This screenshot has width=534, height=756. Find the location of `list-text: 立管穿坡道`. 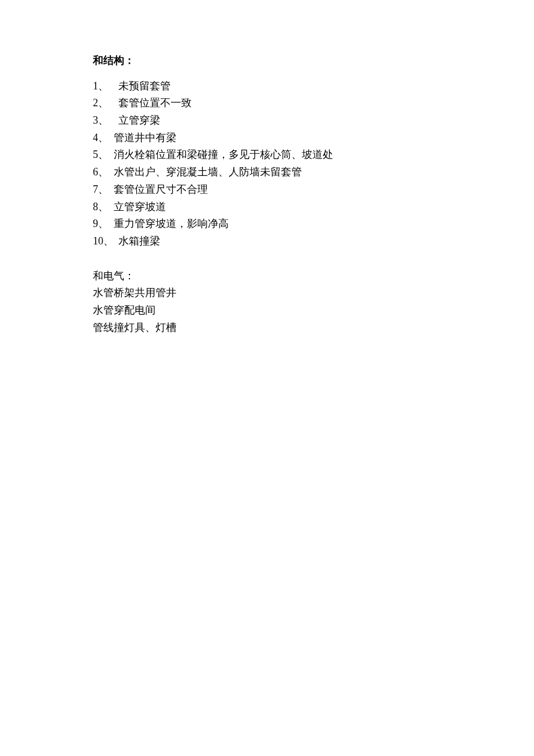

list-text: 立管穿坡道 is located at coordinates (140, 207).